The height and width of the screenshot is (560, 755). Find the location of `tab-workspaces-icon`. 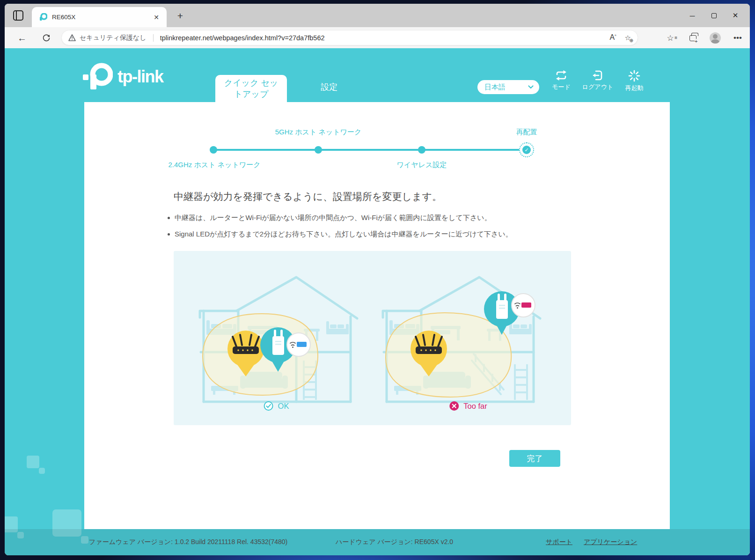

tab-workspaces-icon is located at coordinates (18, 15).